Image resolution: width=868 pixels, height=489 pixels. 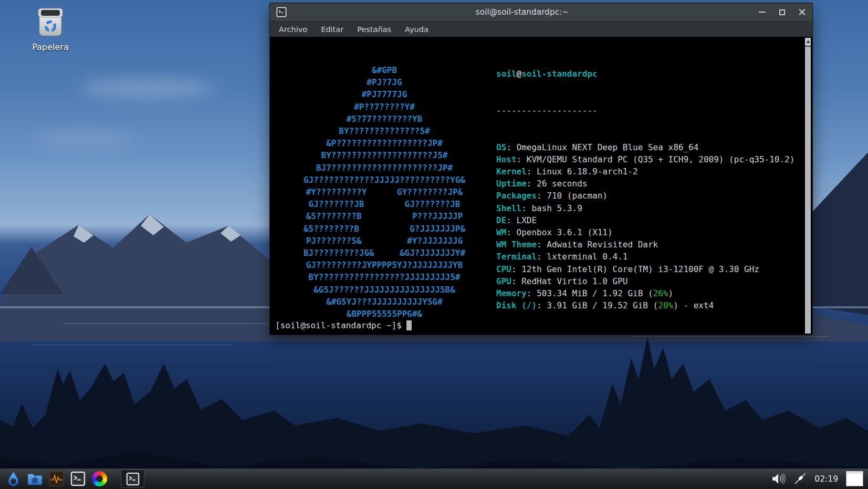 I want to click on sysinfo-row: Terminal: lxterminal 0.4.1, so click(x=645, y=256).